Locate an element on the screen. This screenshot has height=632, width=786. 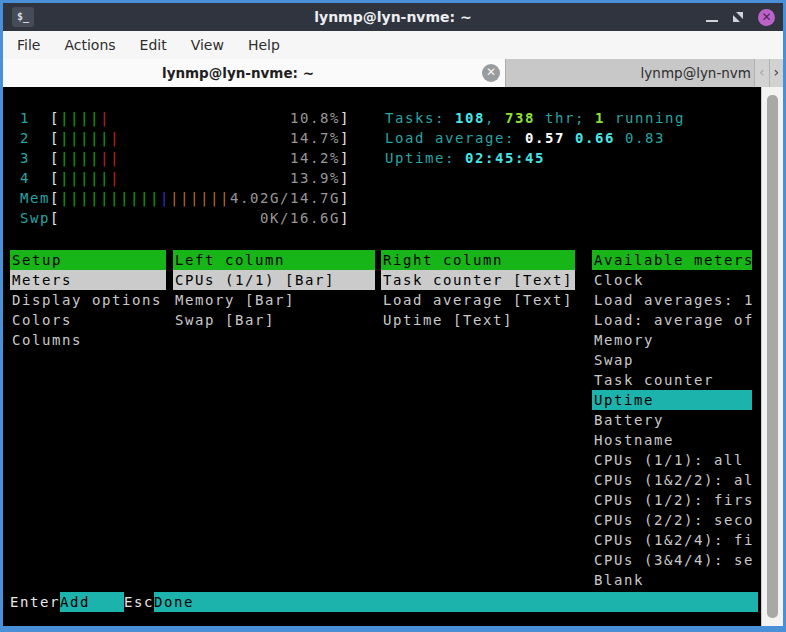
panel-header-left-column: Left column is located at coordinates (274, 260).